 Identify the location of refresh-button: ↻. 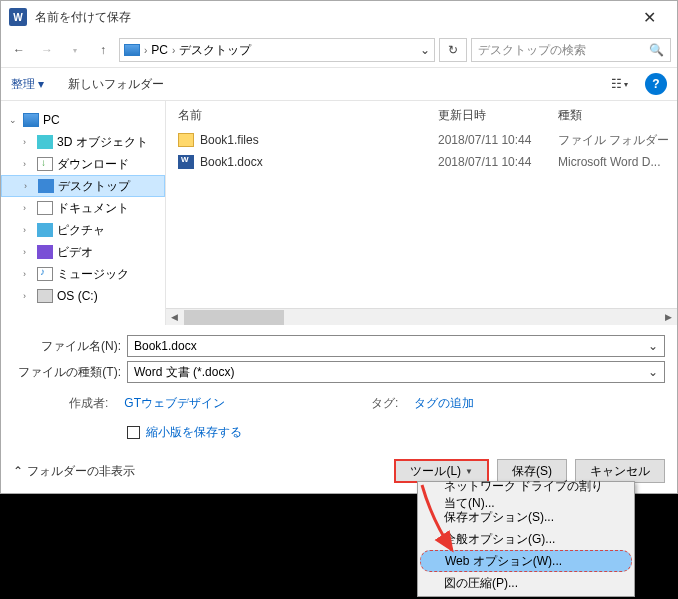
(453, 50).